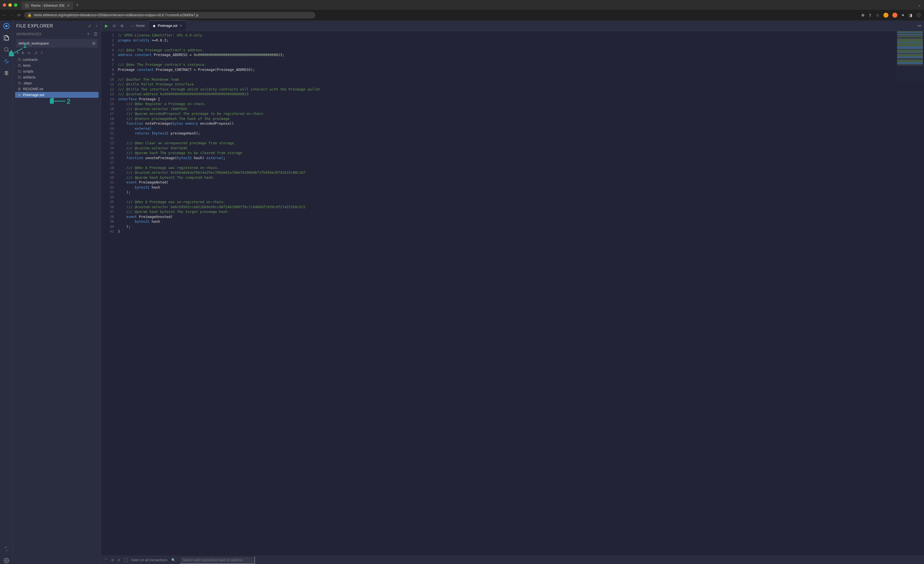 The width and height of the screenshot is (924, 564). What do you see at coordinates (521, 231) in the screenshot?
I see `code-line: }` at bounding box center [521, 231].